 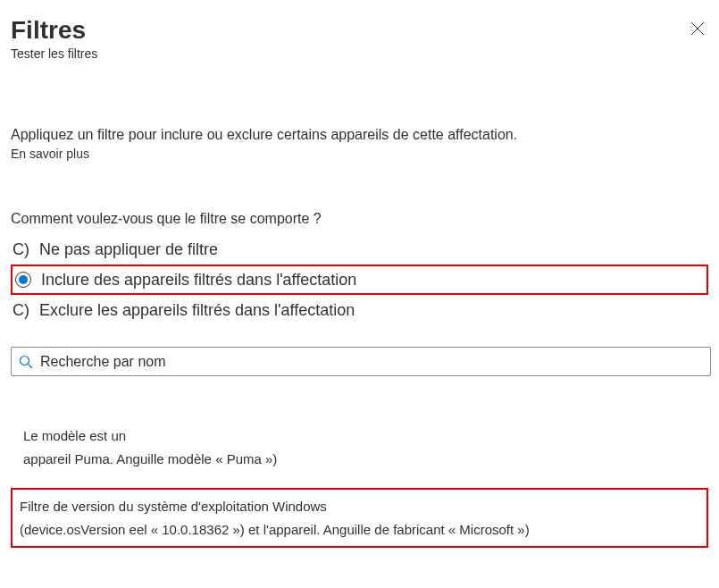 What do you see at coordinates (26, 362) in the screenshot?
I see `search-icon` at bounding box center [26, 362].